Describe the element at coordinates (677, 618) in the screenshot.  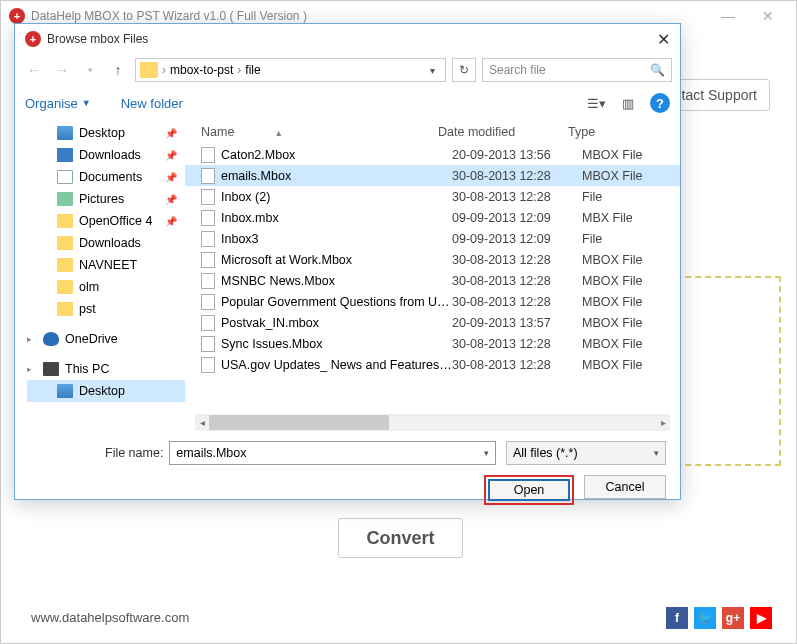
I see `facebook-icon: f` at that location.